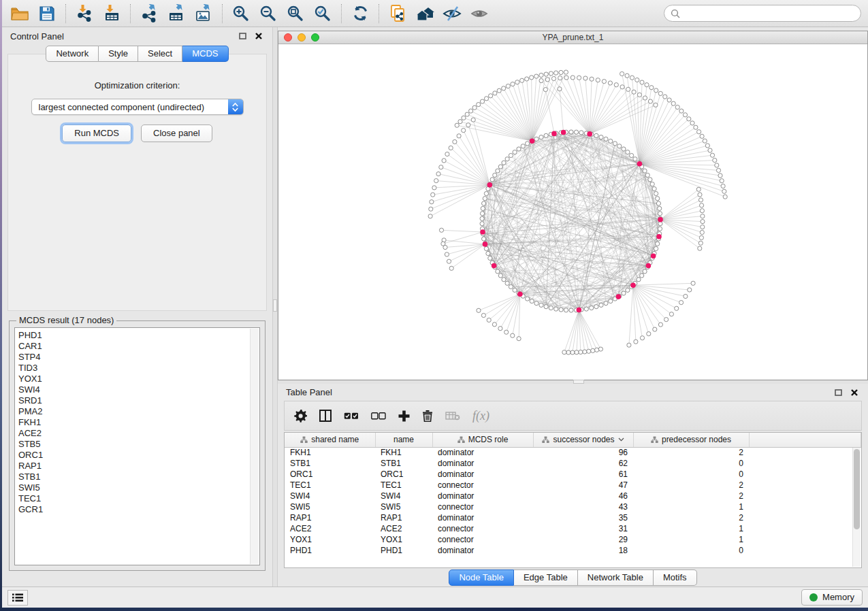 This screenshot has height=611, width=868. I want to click on result-node-item: STB5, so click(139, 444).